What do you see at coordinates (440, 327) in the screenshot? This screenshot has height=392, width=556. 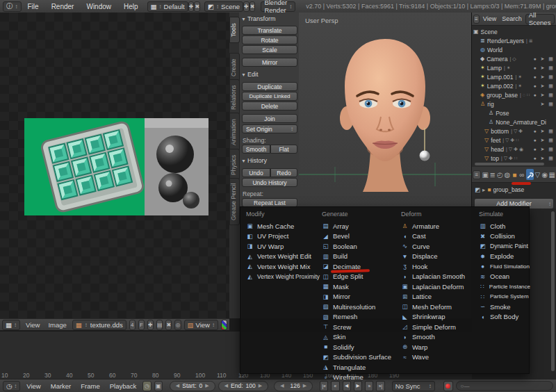 I see `menu-item-simple-deform: ◿Simple Deform` at bounding box center [440, 327].